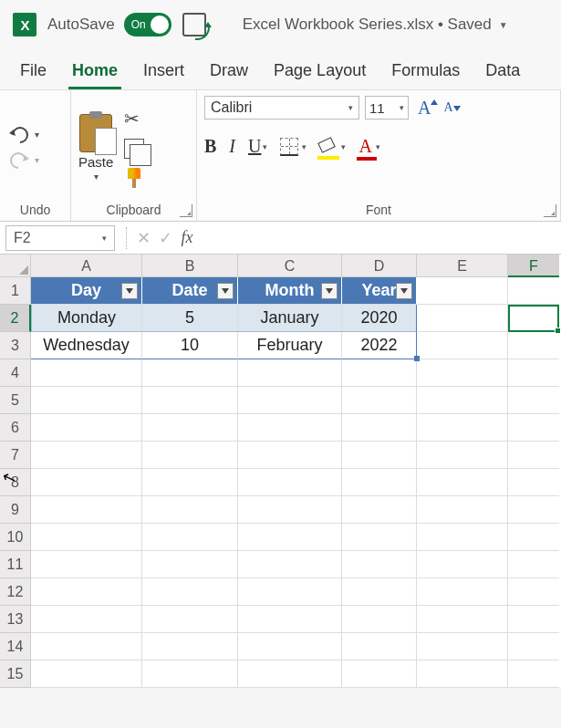 The height and width of the screenshot is (728, 561). I want to click on row-header: 7, so click(16, 455).